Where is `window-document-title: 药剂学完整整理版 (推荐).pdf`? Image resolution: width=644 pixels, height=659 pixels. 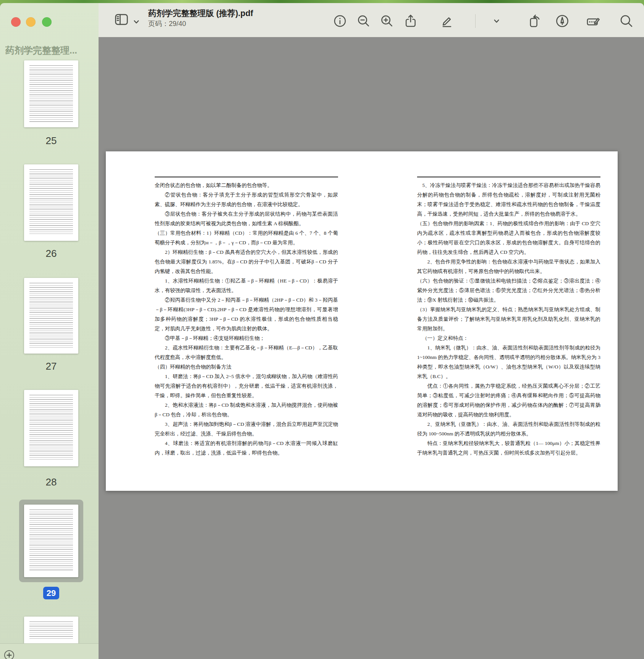 window-document-title: 药剂学完整整理版 (推荐).pdf is located at coordinates (201, 13).